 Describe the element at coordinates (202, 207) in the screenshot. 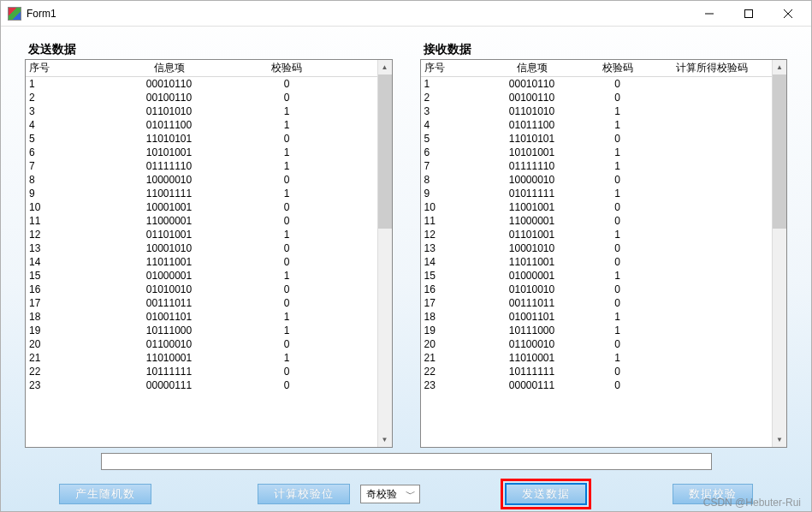

I see `table-row: 10100010010` at that location.